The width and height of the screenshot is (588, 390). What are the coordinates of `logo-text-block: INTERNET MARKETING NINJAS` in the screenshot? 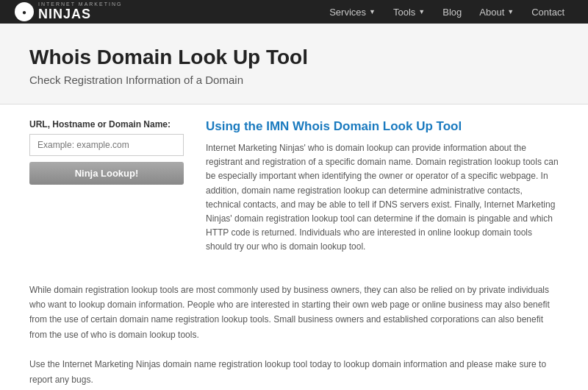 It's located at (80, 12).